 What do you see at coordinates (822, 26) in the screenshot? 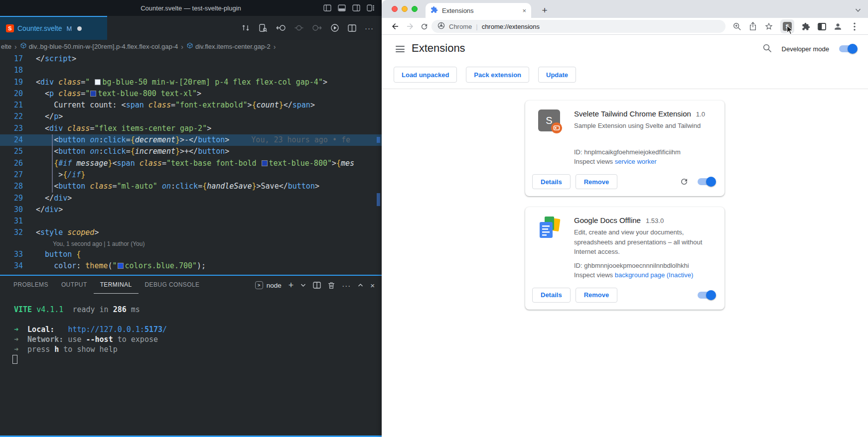
I see `side-panel-icon` at bounding box center [822, 26].